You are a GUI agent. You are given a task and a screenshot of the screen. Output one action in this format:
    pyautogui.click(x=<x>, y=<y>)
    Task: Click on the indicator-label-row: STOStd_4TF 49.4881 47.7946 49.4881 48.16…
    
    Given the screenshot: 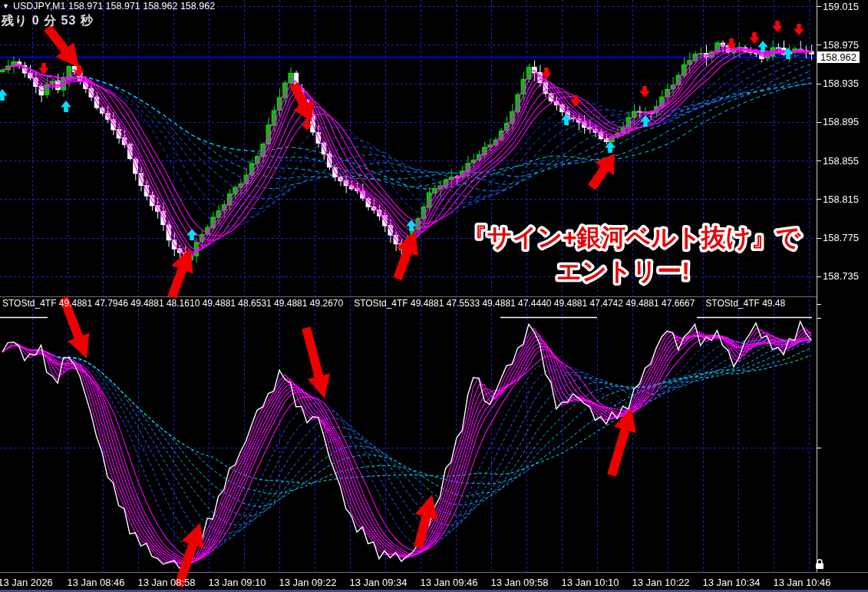 What is the action you would take?
    pyautogui.click(x=408, y=303)
    